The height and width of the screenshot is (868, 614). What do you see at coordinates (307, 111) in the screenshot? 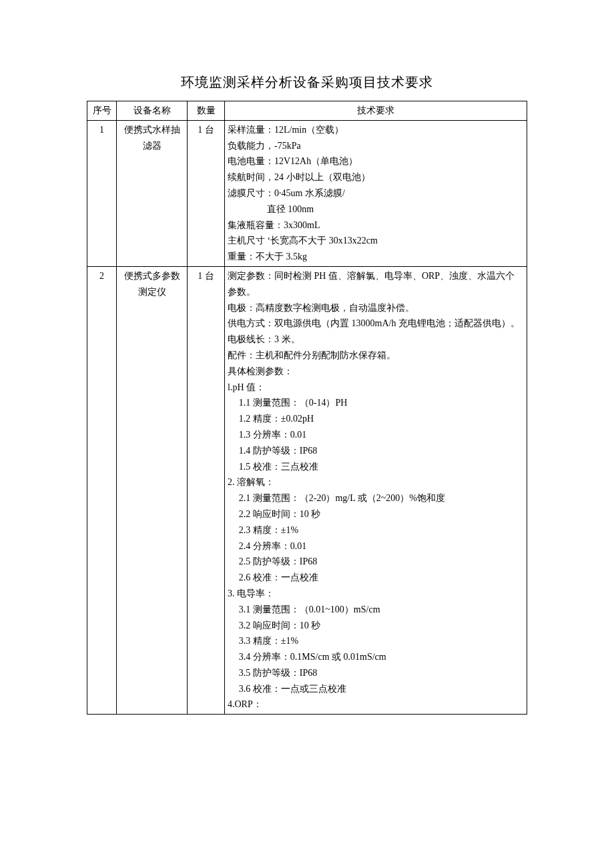
I see `table-header-row: 序号 设备名称 数量 技术要求` at bounding box center [307, 111].